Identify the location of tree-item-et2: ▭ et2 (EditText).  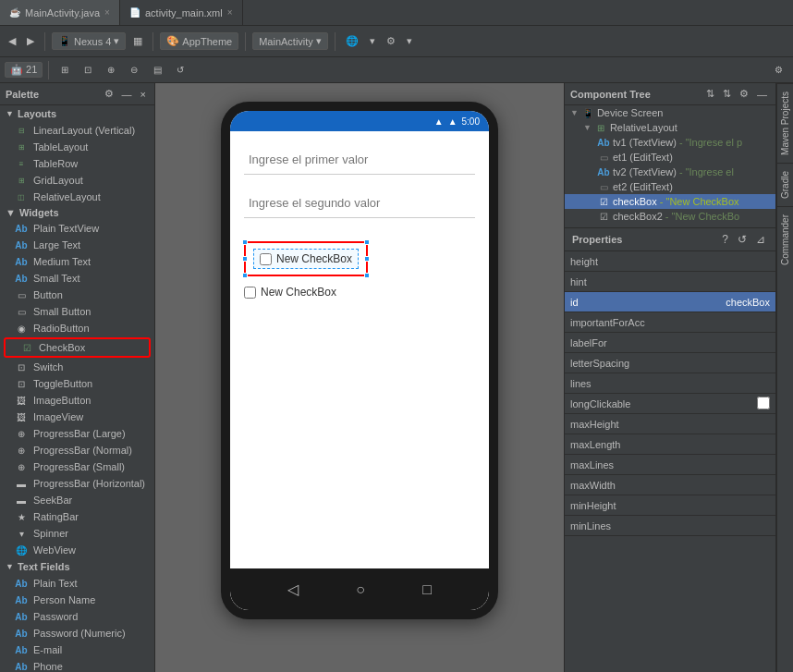
(670, 187).